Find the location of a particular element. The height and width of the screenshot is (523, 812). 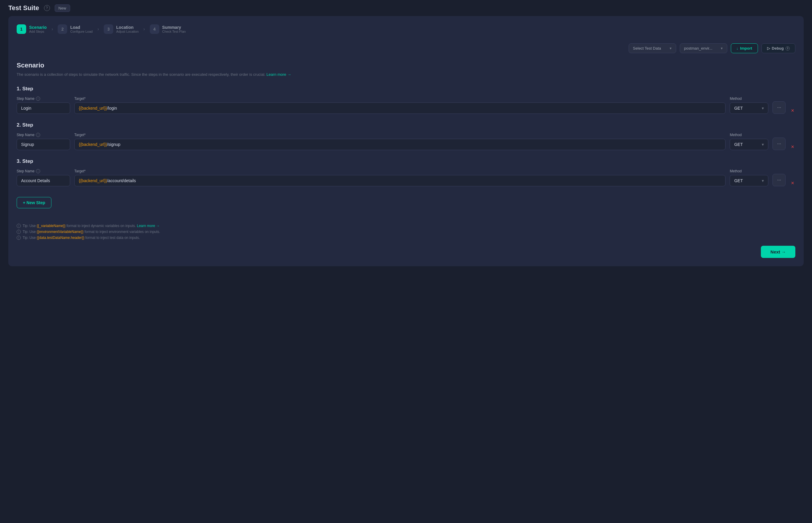

next-button: Next → is located at coordinates (778, 252).